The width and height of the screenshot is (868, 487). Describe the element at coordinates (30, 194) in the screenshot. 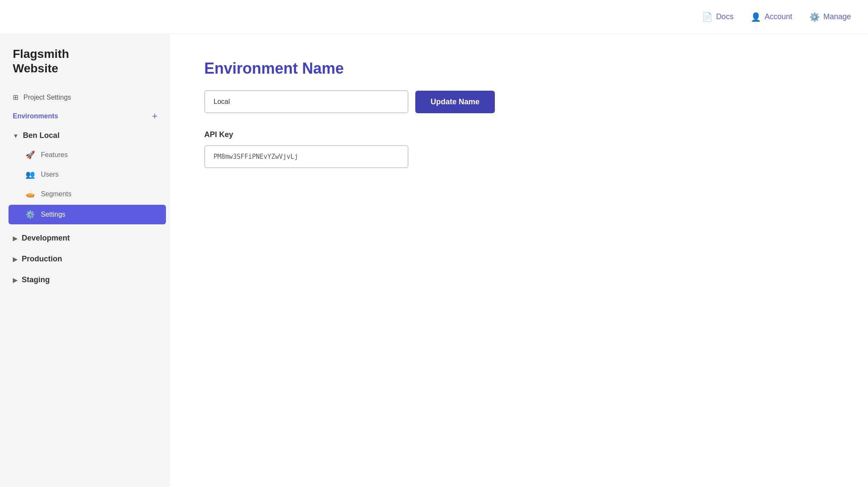

I see `segments-icon: 🥧` at that location.